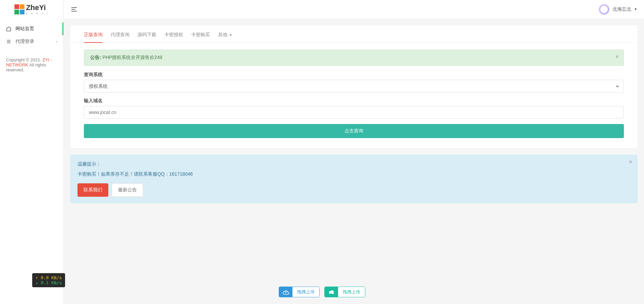 The width and height of the screenshot is (644, 304). Describe the element at coordinates (354, 179) in the screenshot. I see `tip-panel: × 温馨提示： 卡密购买！如果库存不足！请联系客服QQ：161718046 联系…` at that location.